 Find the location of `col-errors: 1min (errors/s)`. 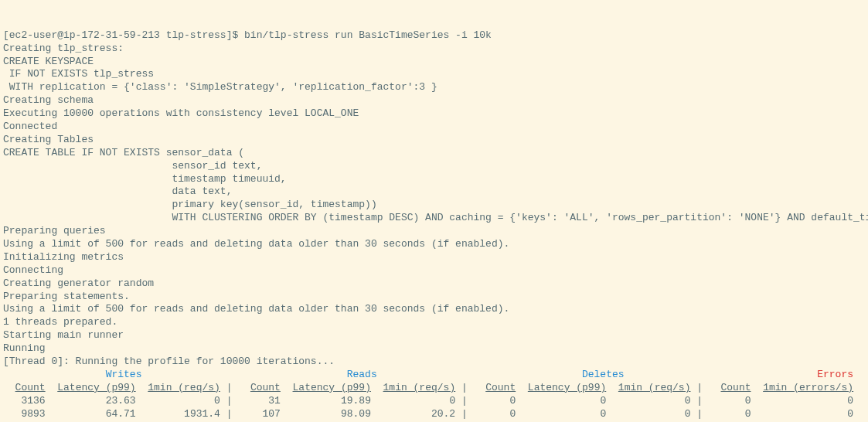

col-errors: 1min (errors/s) is located at coordinates (808, 388).